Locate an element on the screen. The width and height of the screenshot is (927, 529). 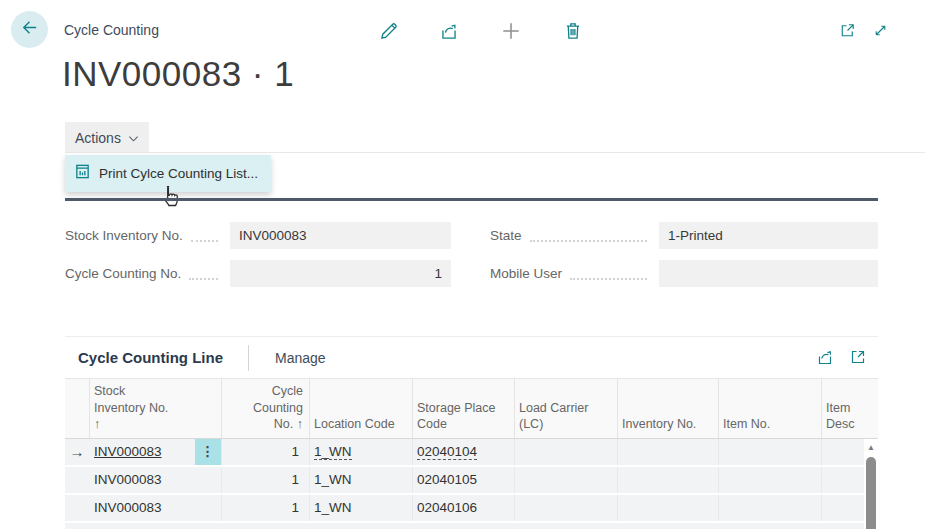
scrollbar-thumb is located at coordinates (871, 493).